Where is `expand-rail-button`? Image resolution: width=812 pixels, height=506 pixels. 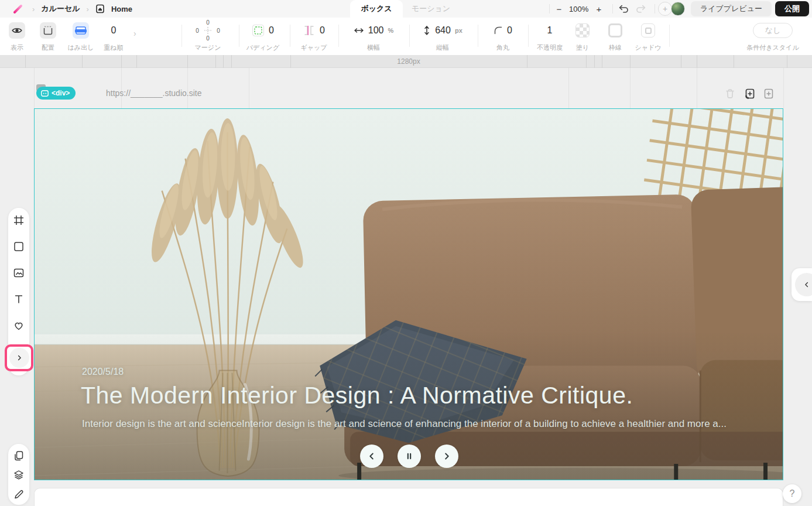
expand-rail-button is located at coordinates (19, 358).